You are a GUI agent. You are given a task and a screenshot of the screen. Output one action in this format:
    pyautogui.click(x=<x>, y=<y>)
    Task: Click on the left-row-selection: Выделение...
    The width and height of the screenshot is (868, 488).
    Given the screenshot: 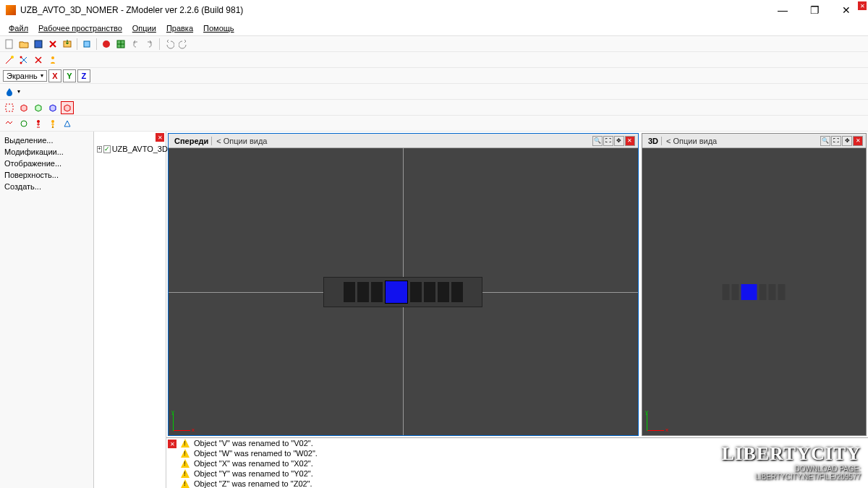 What is the action you would take?
    pyautogui.click(x=46, y=140)
    